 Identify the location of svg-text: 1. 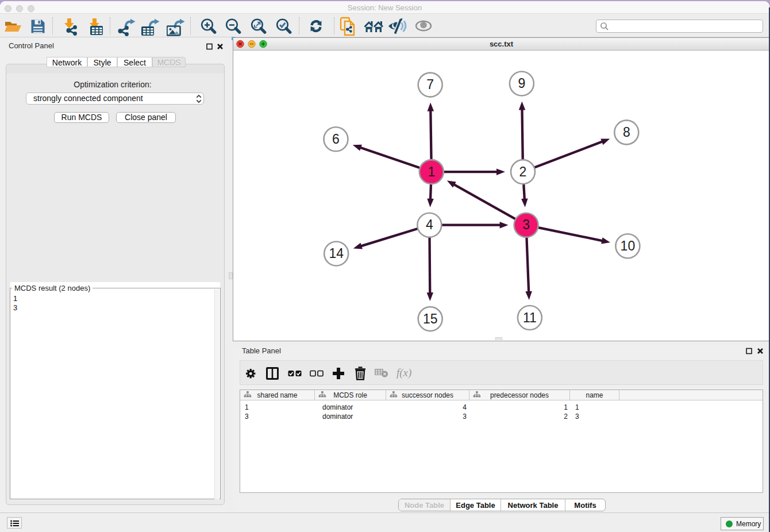
(431, 172).